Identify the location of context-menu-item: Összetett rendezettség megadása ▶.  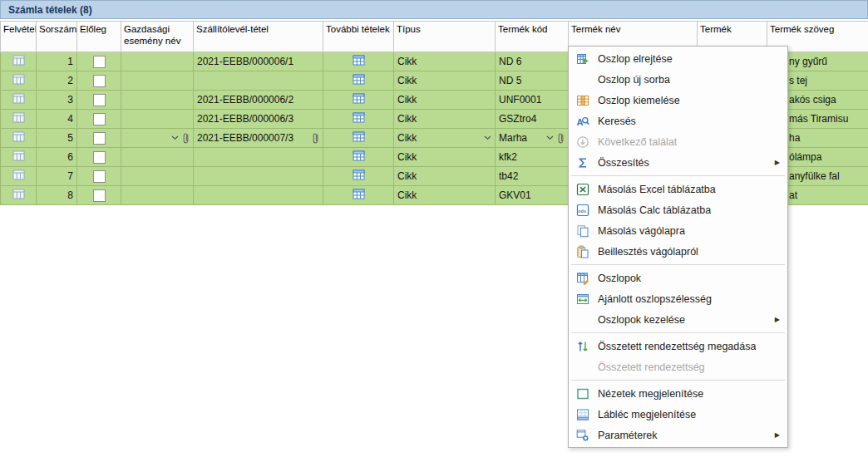
(678, 346).